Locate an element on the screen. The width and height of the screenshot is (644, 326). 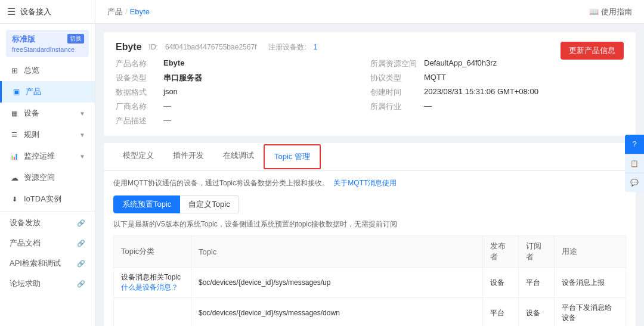
product-reg-label: 注册设备数: is located at coordinates (287, 48).